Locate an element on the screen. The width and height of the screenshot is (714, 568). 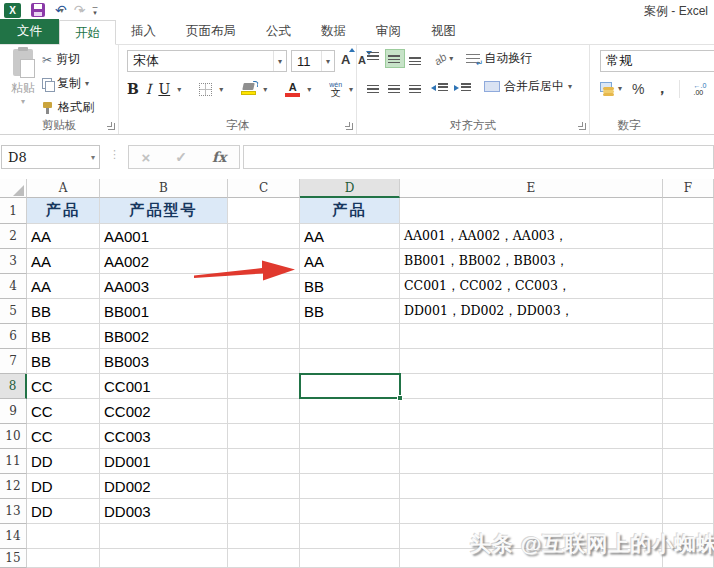
cell-B1: 产品型号 is located at coordinates (164, 211).